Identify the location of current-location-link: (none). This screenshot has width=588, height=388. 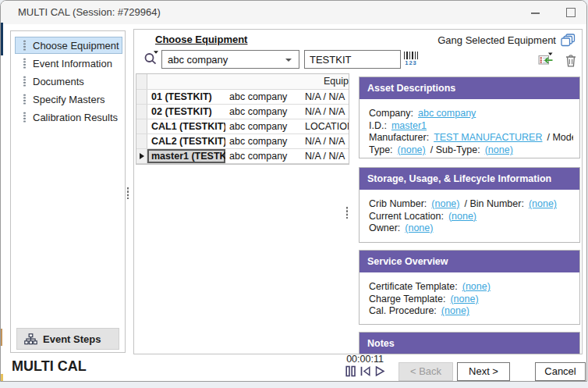
(462, 216).